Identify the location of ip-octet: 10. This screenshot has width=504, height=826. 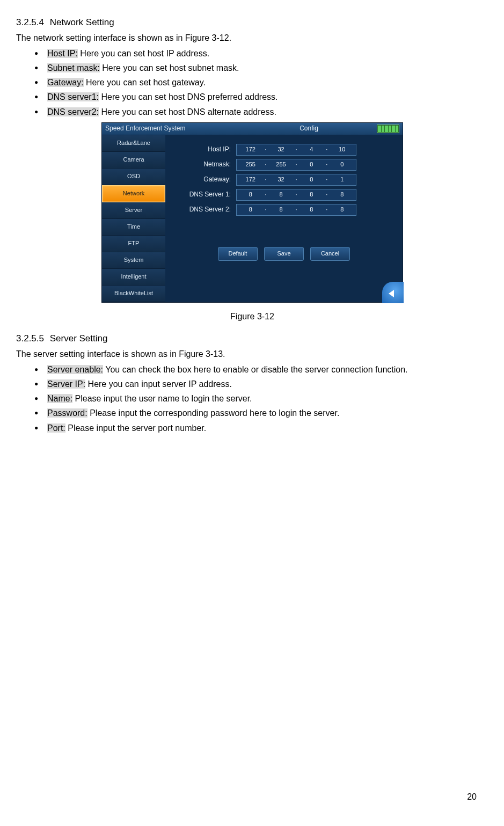
(342, 150).